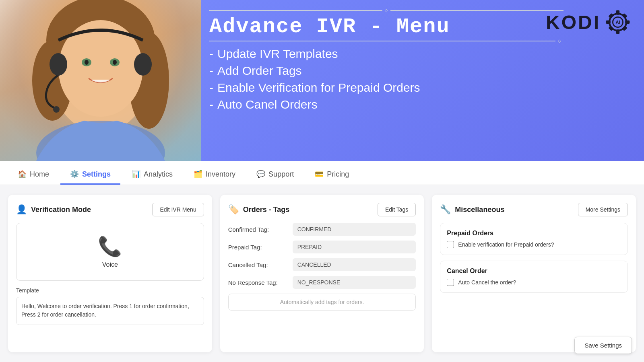 The image size is (644, 362). I want to click on home-icon: 🏠, so click(22, 174).